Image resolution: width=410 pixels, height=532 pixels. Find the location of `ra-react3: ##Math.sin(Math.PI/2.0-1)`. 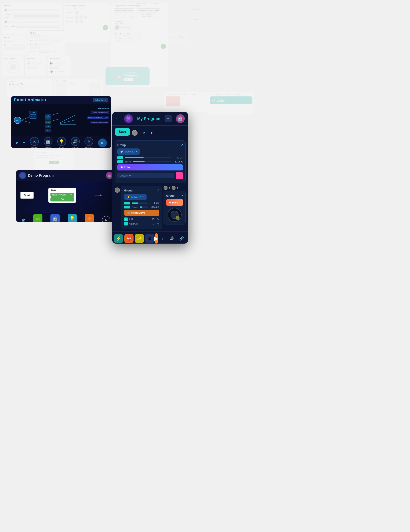

ra-react3: ##Math.sin(Math.PI/2.0-1) is located at coordinates (99, 122).